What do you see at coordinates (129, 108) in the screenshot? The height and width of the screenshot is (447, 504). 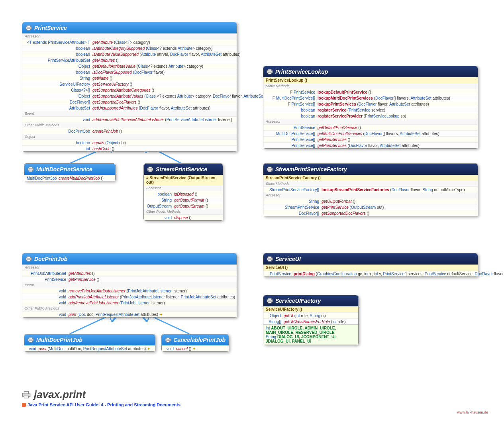 I see `method-row: AttributeSet getUnsupportedAttributes (D…` at bounding box center [129, 108].